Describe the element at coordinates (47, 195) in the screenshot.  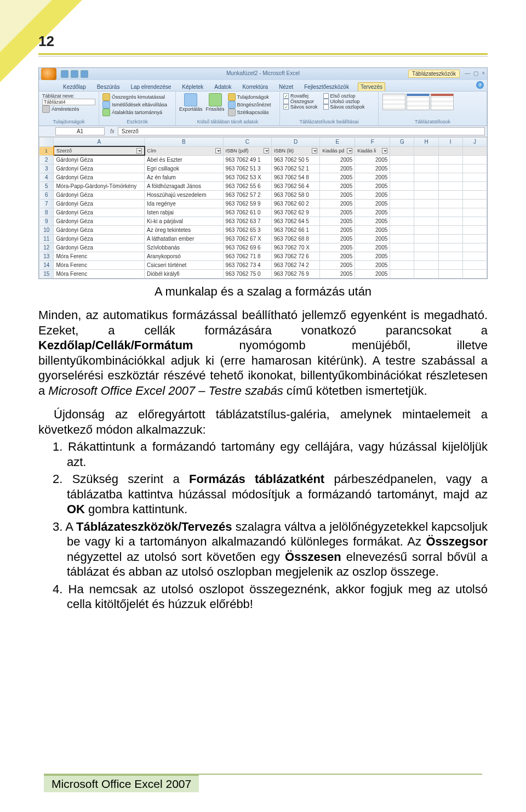
I see `row-header: 6` at that location.